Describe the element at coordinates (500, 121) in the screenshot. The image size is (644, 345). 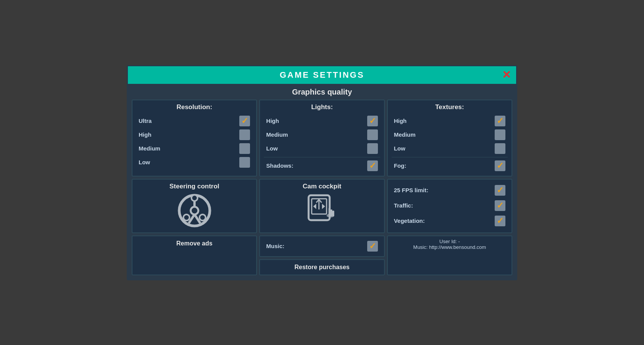
I see `textures-high-checkbox` at that location.